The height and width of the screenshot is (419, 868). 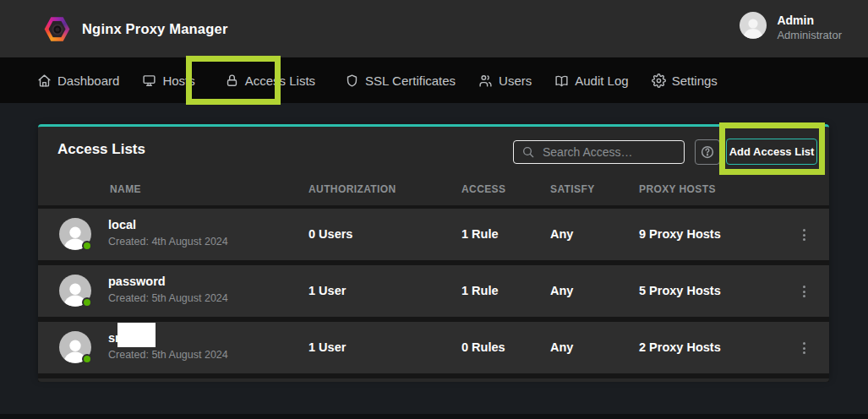 What do you see at coordinates (772, 152) in the screenshot?
I see `add-access-list-button: Add Access List` at bounding box center [772, 152].